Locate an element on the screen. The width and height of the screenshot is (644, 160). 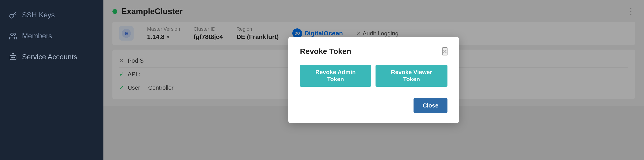
sidebar-item-members-label: Members is located at coordinates (37, 36).